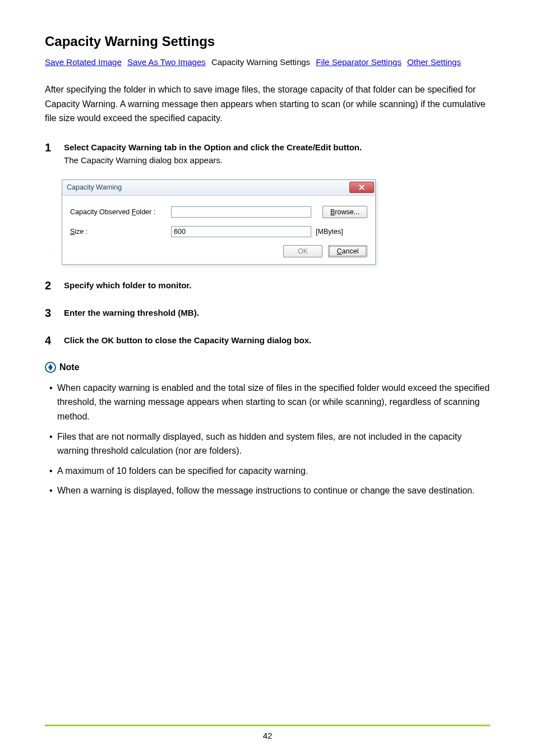  I want to click on close-button, so click(362, 187).